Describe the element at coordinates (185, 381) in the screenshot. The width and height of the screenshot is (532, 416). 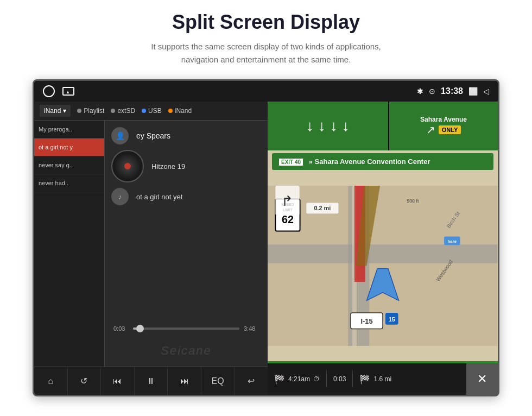
I see `next-button: ⏭` at that location.